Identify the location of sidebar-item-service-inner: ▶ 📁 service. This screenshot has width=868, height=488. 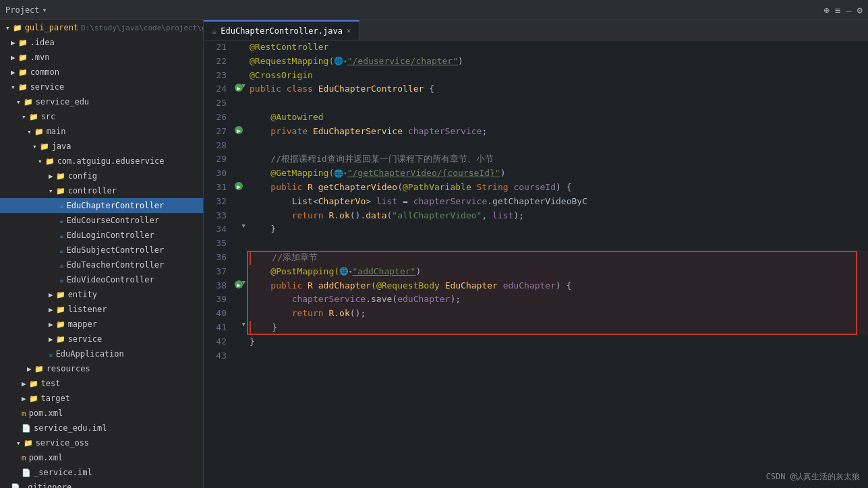
(101, 339).